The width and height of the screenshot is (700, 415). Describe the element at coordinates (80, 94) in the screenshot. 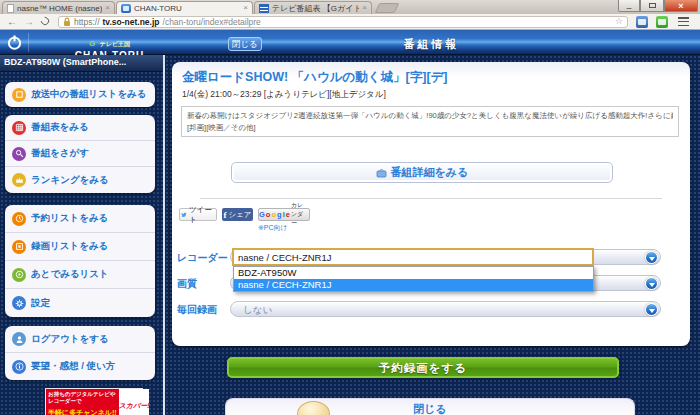

I see `sidebar-group: 放送中の番組リストをみる` at that location.